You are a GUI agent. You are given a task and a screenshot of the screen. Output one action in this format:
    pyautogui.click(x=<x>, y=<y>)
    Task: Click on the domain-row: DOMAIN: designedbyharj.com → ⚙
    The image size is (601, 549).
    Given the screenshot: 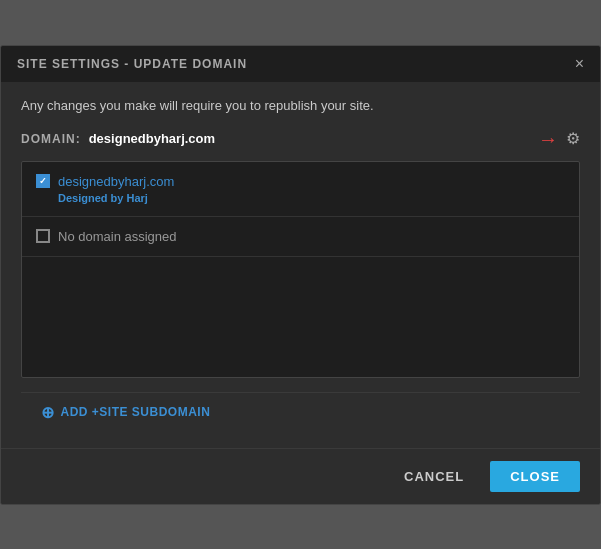 What is the action you would take?
    pyautogui.click(x=300, y=139)
    